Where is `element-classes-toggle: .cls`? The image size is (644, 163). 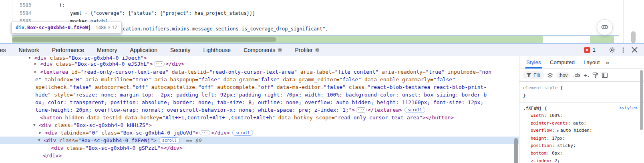
element-classes-toggle: .cls is located at coordinates (577, 75).